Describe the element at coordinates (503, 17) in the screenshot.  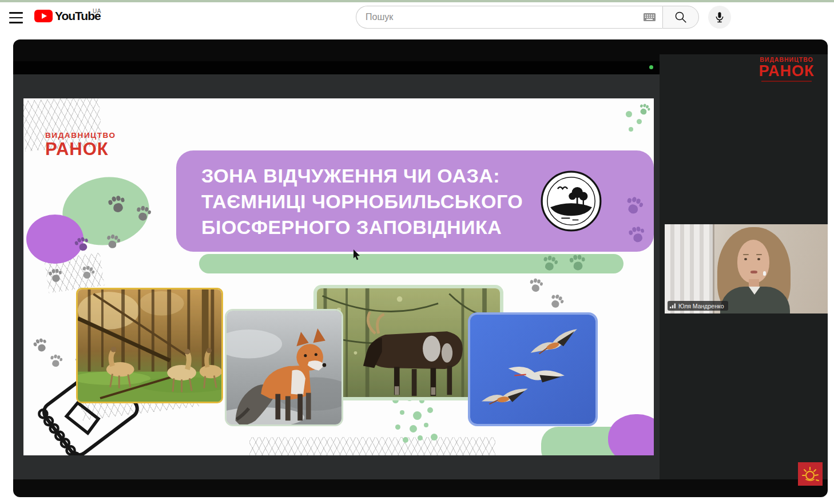
I see `search-input` at that location.